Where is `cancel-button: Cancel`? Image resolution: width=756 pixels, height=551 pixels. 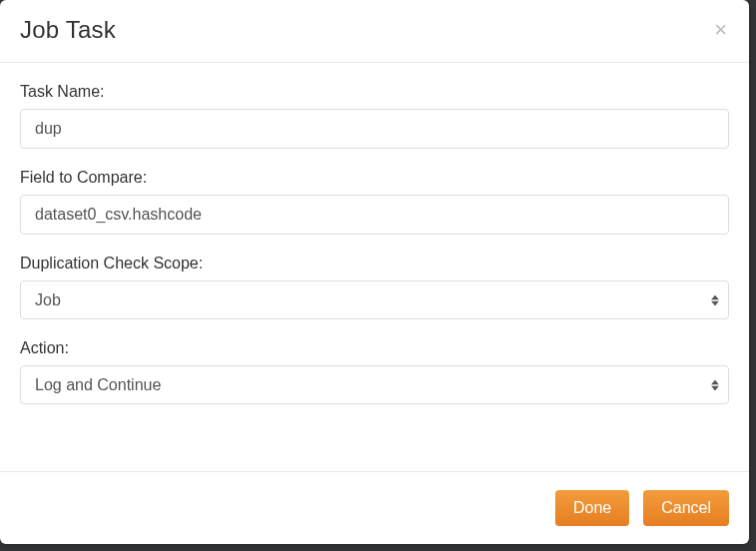 cancel-button: Cancel is located at coordinates (686, 508).